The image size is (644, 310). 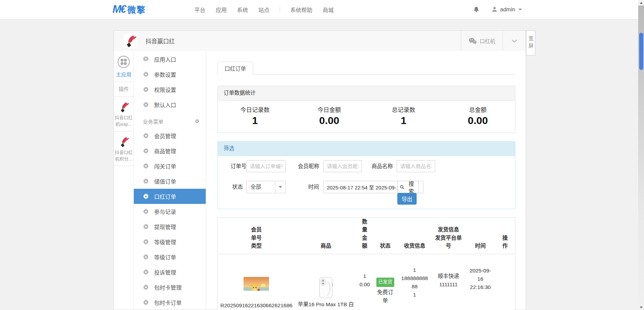 What do you see at coordinates (124, 74) in the screenshot?
I see `main-app-label: 主应用` at bounding box center [124, 74].